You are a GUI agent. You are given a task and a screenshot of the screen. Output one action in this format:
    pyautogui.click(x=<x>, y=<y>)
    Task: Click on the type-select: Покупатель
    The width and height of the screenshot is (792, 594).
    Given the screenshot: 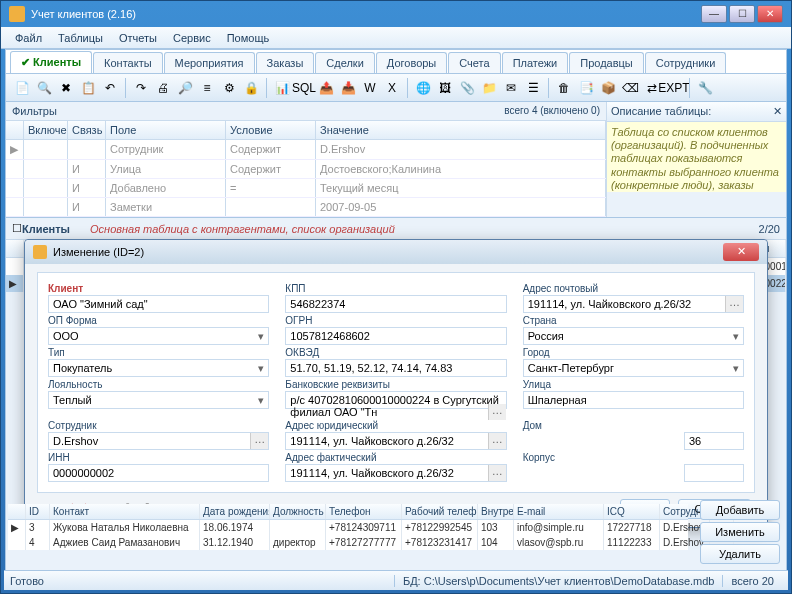 What is the action you would take?
    pyautogui.click(x=158, y=368)
    